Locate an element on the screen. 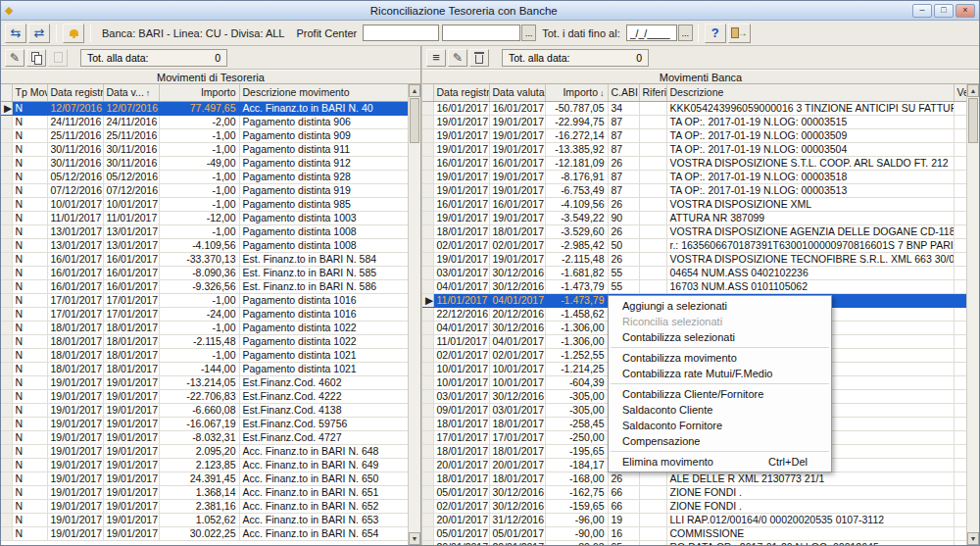  treasury-header-importo: Importo is located at coordinates (199, 92).